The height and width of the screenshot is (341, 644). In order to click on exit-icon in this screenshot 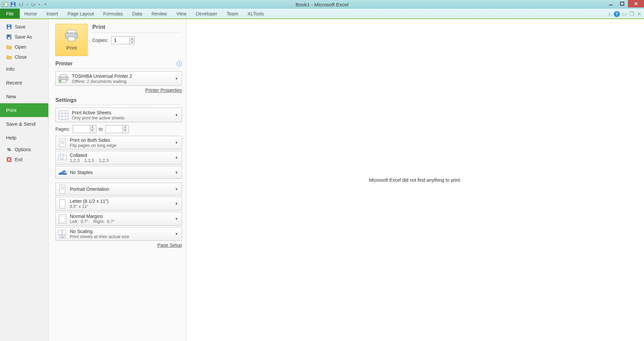, I will do `click(9, 160)`.